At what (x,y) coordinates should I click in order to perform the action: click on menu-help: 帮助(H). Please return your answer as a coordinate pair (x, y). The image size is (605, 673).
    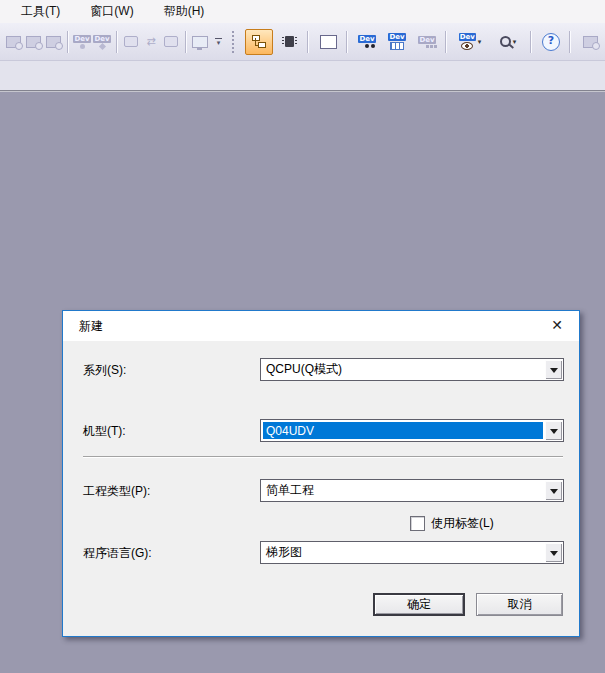
    Looking at the image, I should click on (184, 12).